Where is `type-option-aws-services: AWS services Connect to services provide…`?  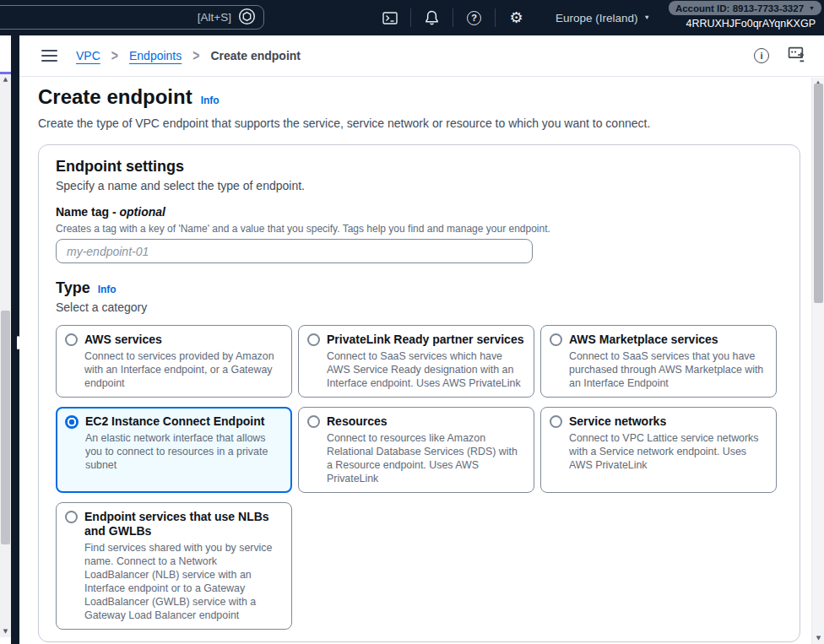 type-option-aws-services: AWS services Connect to services provide… is located at coordinates (174, 361).